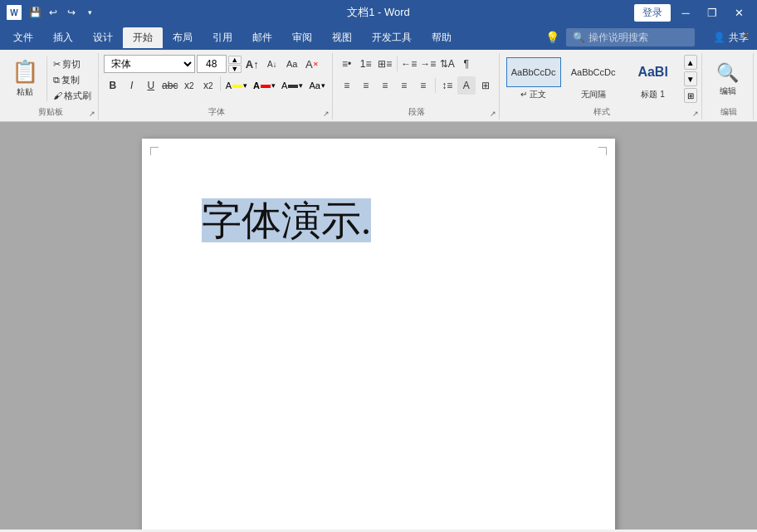 The width and height of the screenshot is (757, 532). Describe the element at coordinates (378, 12) in the screenshot. I see `window-title: 文档1 - Word` at that location.